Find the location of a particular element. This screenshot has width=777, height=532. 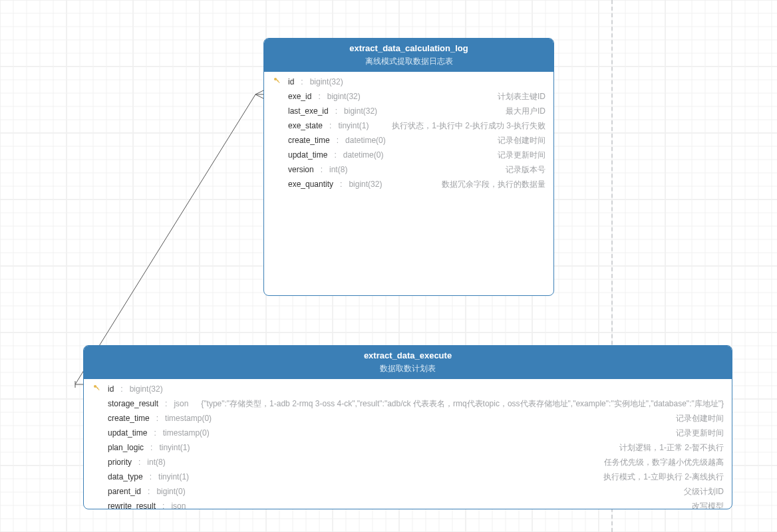

column-row: priority: int(8)任务优先级，数字越小优先级越高 is located at coordinates (408, 462).